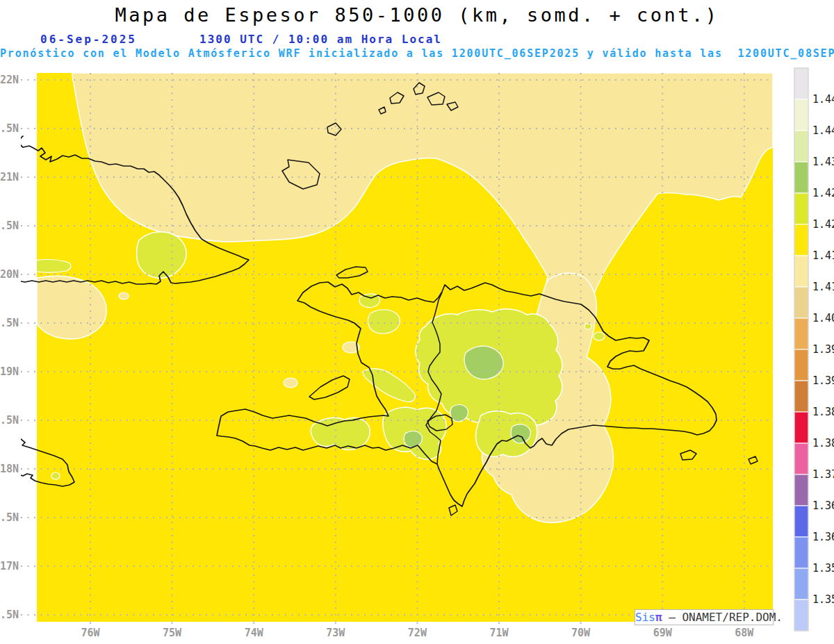 Image resolution: width=834 pixels, height=644 pixels. What do you see at coordinates (10, 274) in the screenshot?
I see `y-axis-label: 20N` at bounding box center [10, 274].